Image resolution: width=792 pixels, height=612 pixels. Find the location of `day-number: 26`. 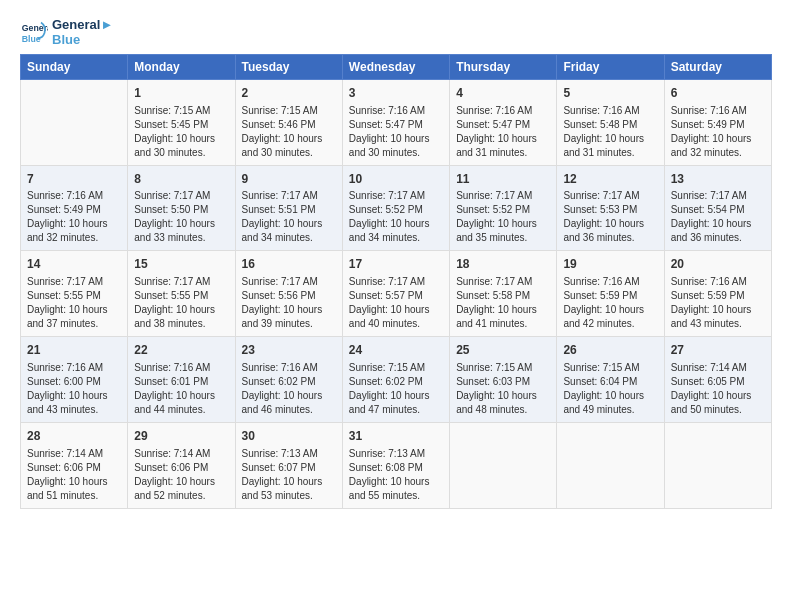

day-number: 26 is located at coordinates (610, 350).